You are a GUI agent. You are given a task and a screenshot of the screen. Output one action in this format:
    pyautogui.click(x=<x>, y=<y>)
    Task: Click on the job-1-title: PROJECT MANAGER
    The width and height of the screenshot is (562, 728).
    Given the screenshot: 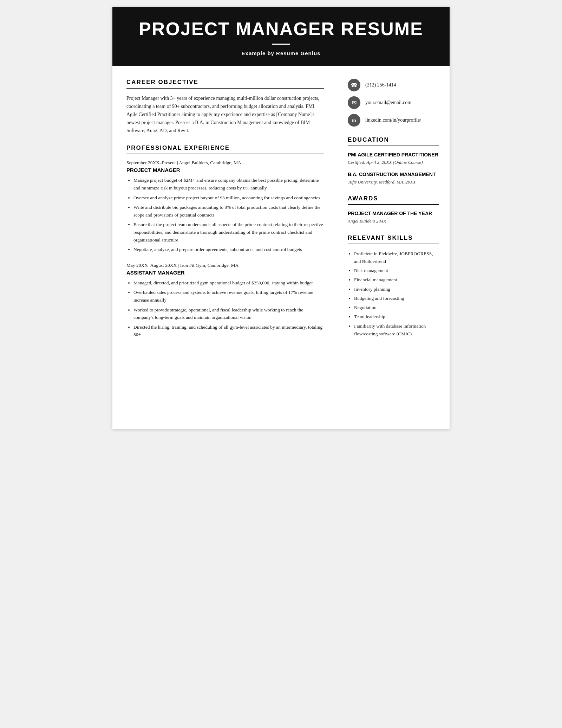 What is the action you would take?
    pyautogui.click(x=226, y=170)
    